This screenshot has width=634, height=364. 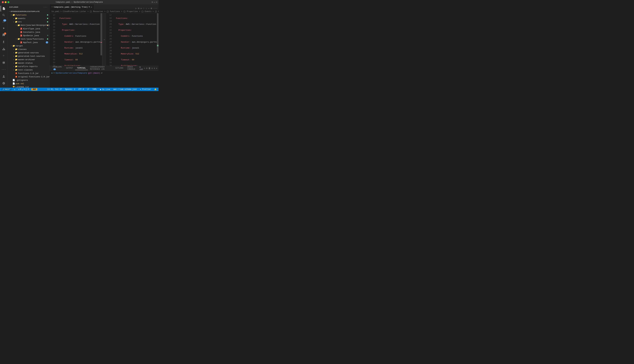 I want to click on sidebar-title: EXPLORER, so click(x=14, y=7).